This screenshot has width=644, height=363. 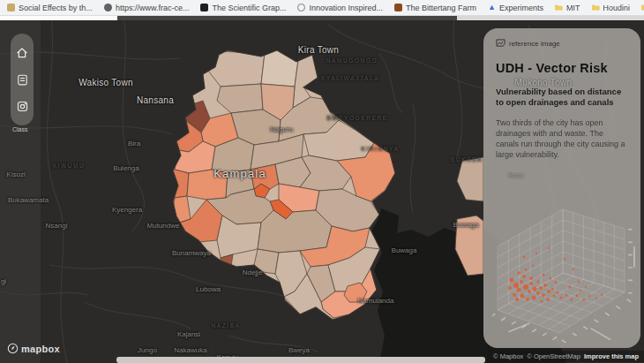 I want to click on bookmark-item: MIT, so click(x=568, y=8).